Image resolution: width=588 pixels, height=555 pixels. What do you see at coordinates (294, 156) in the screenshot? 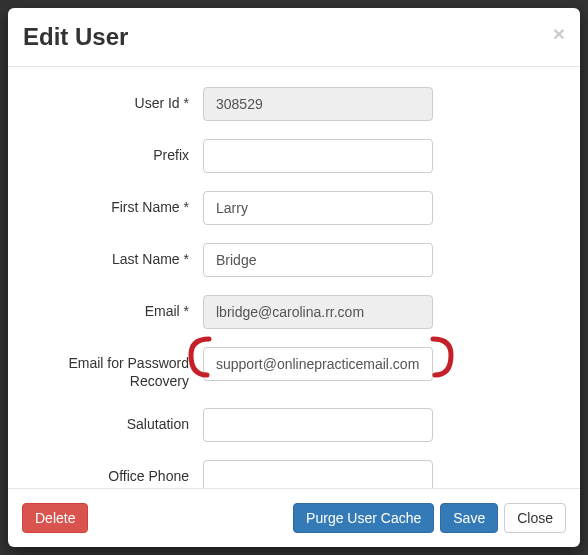
I see `row-prefix: Prefix` at bounding box center [294, 156].